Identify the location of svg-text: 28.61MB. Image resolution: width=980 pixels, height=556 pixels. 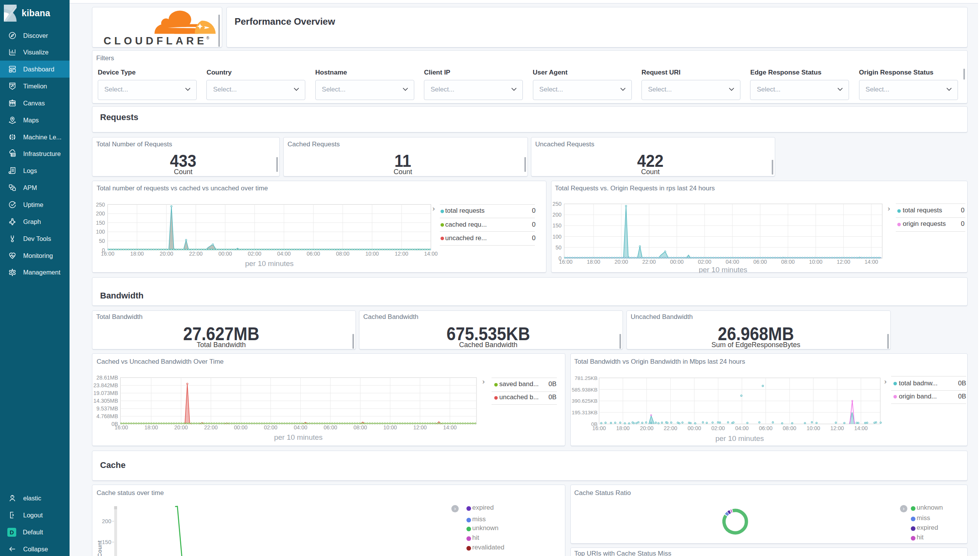
(107, 378).